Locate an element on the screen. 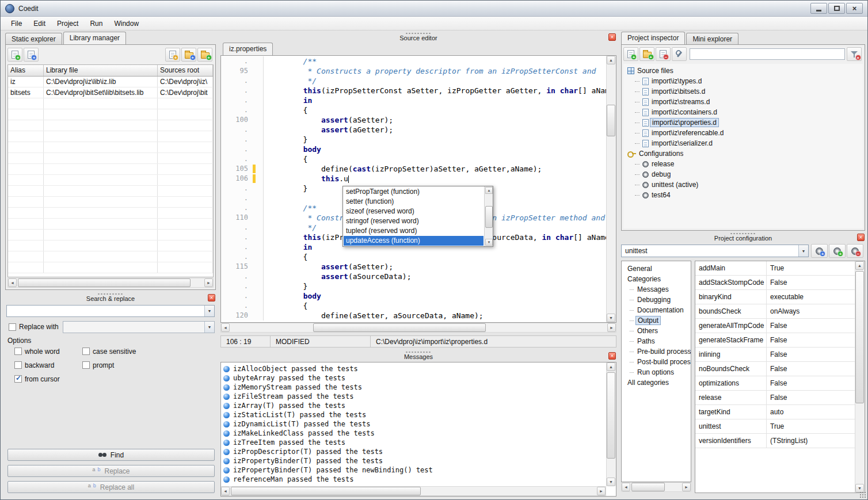 Image resolution: width=868 pixels, height=500 pixels. message-row: izFileStream passed the tests is located at coordinates (413, 396).